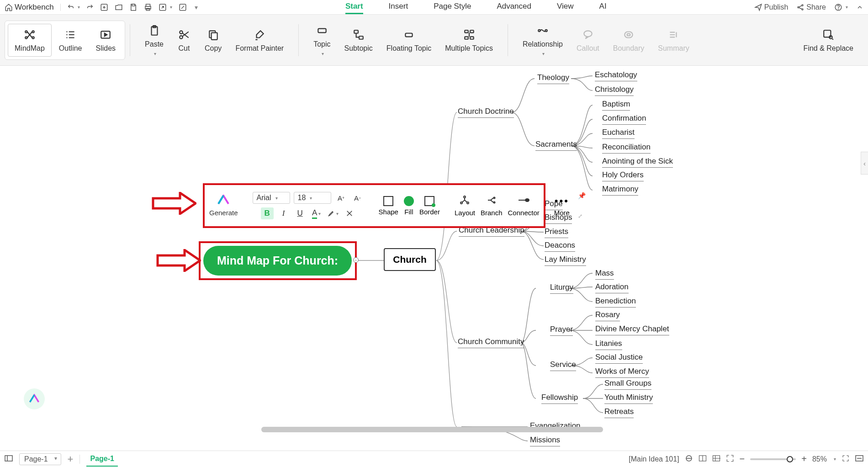 The width and height of the screenshot is (868, 467). What do you see at coordinates (196, 7) in the screenshot?
I see `more-qa-button: ▾` at bounding box center [196, 7].